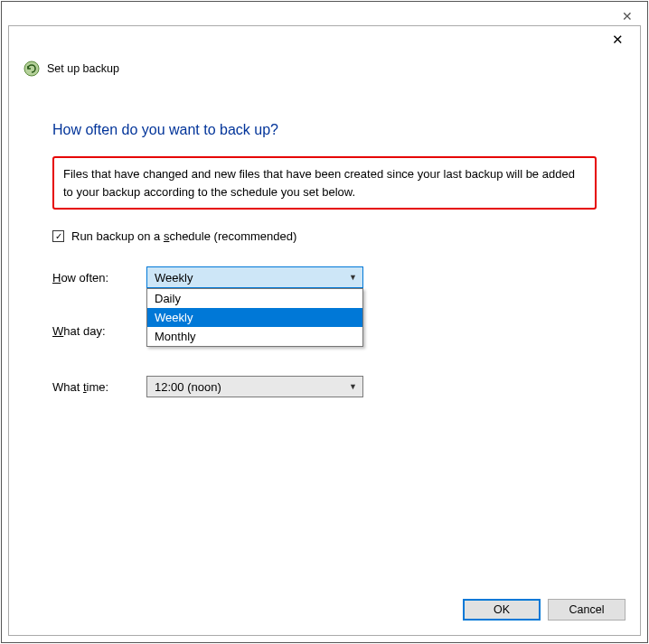 The height and width of the screenshot is (644, 649). I want to click on dropdown-option-monthly: Monthly, so click(255, 336).